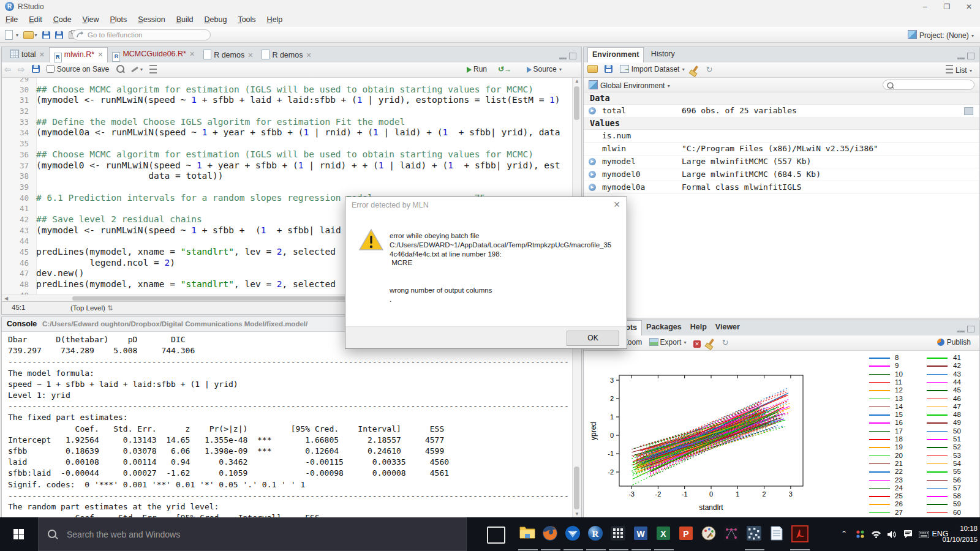 The height and width of the screenshot is (551, 980). What do you see at coordinates (711, 342) in the screenshot?
I see `clear-plots-icon` at bounding box center [711, 342].